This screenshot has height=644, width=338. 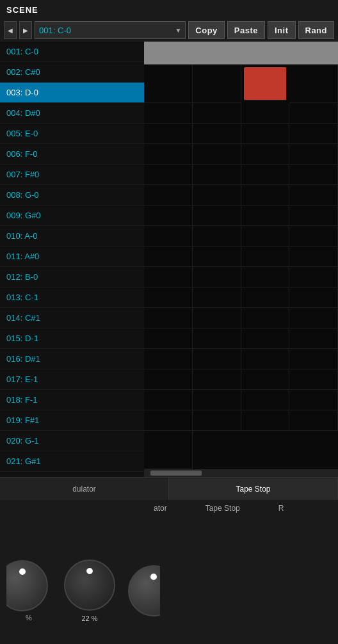 What do you see at coordinates (72, 113) in the screenshot?
I see `list-item: 004: D#0` at bounding box center [72, 113].